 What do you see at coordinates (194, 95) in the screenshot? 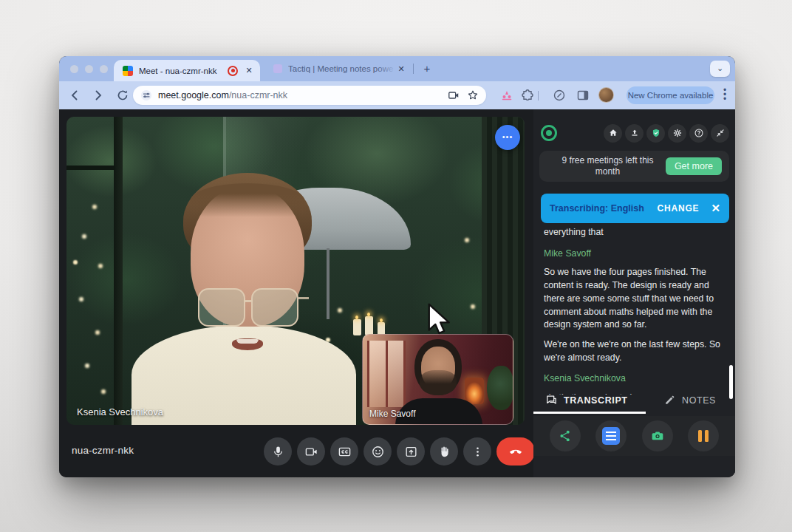
I see `url-host: meet.google.com` at bounding box center [194, 95].